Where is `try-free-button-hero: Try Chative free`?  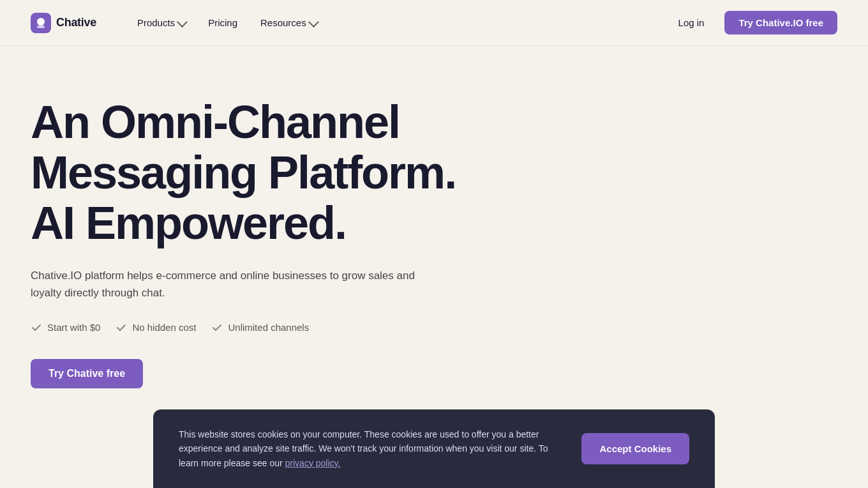 try-free-button-hero: Try Chative free is located at coordinates (87, 374).